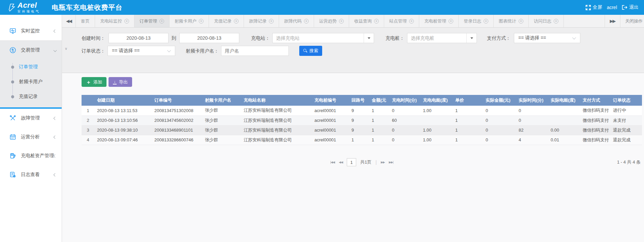 The width and height of the screenshot is (644, 242). Describe the element at coordinates (37, 31) in the screenshot. I see `sidebar-item-label: 实时监控` at that location.